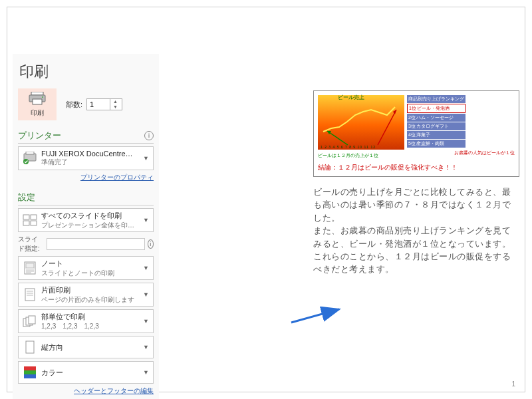 The height and width of the screenshot is (399, 532). Describe the element at coordinates (90, 154) in the screenshot. I see `printer-name: FUJI XEROX DocuCentre…` at that location.